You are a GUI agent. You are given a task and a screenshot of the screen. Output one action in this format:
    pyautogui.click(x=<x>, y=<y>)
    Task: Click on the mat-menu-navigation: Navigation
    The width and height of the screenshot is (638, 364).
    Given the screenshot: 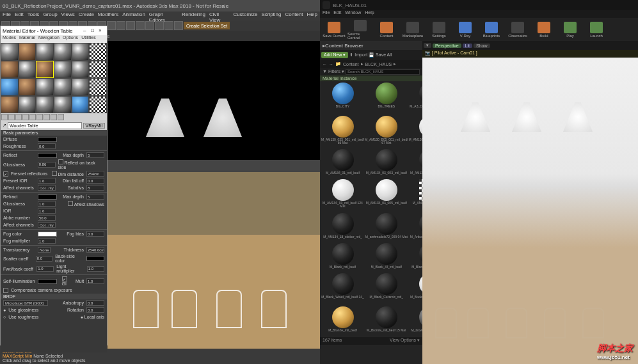 What is the action you would take?
    pyautogui.click(x=49, y=39)
    